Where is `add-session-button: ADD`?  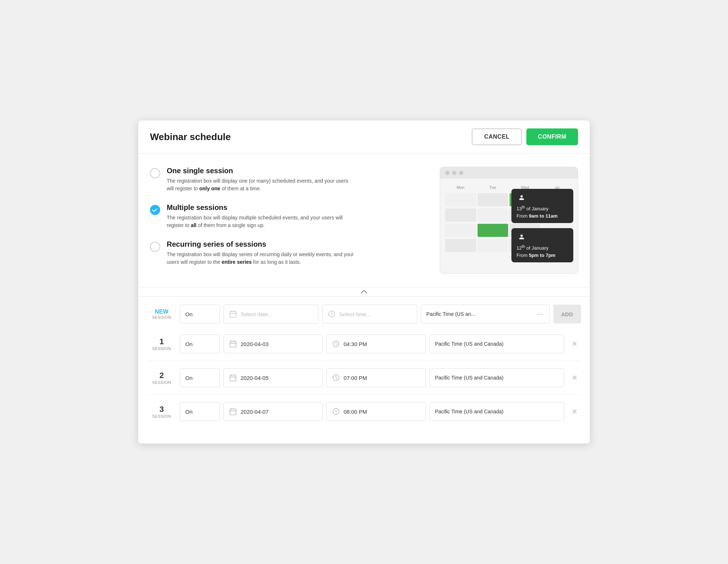 add-session-button: ADD is located at coordinates (567, 314).